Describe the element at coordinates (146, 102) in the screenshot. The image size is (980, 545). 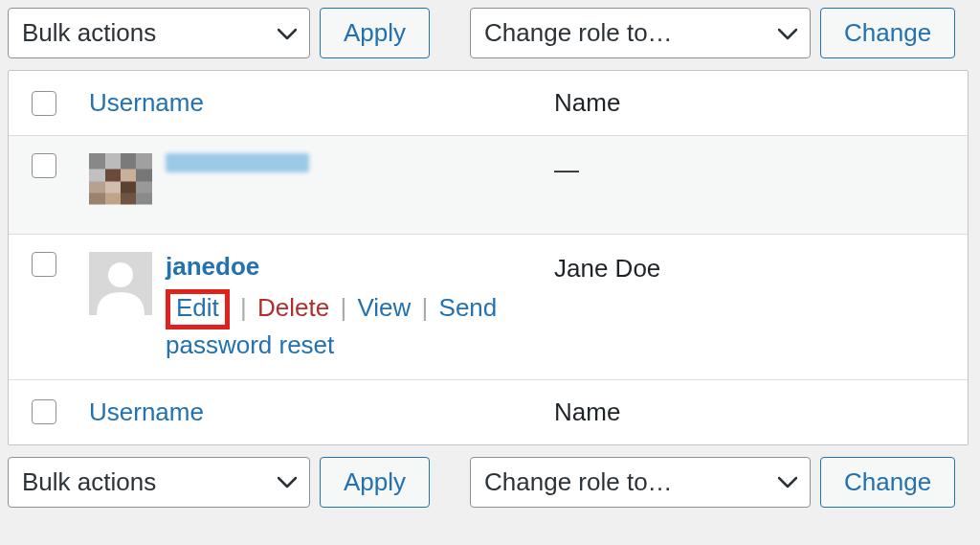
I see `column-header-username: Username` at that location.